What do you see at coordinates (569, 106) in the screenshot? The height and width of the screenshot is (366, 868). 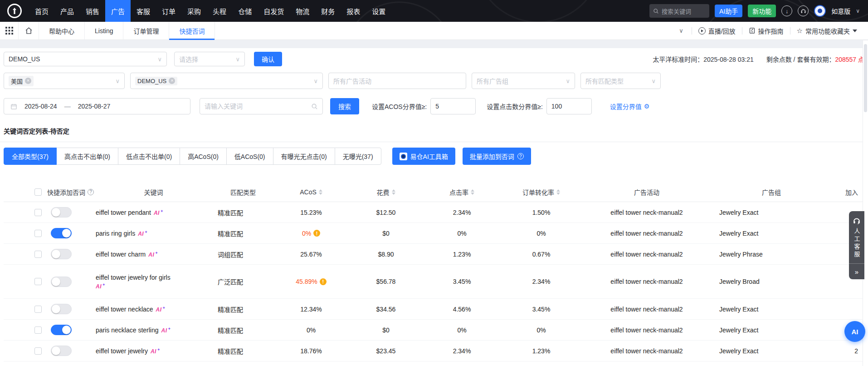 I see `clicks-threshold-input` at bounding box center [569, 106].